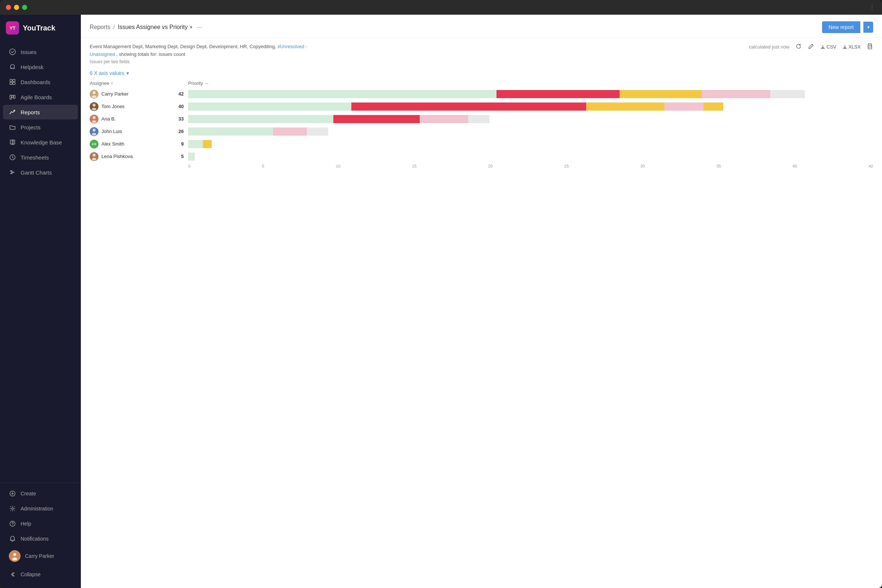 This screenshot has width=882, height=588. I want to click on assignee-name: John Luis, so click(112, 131).